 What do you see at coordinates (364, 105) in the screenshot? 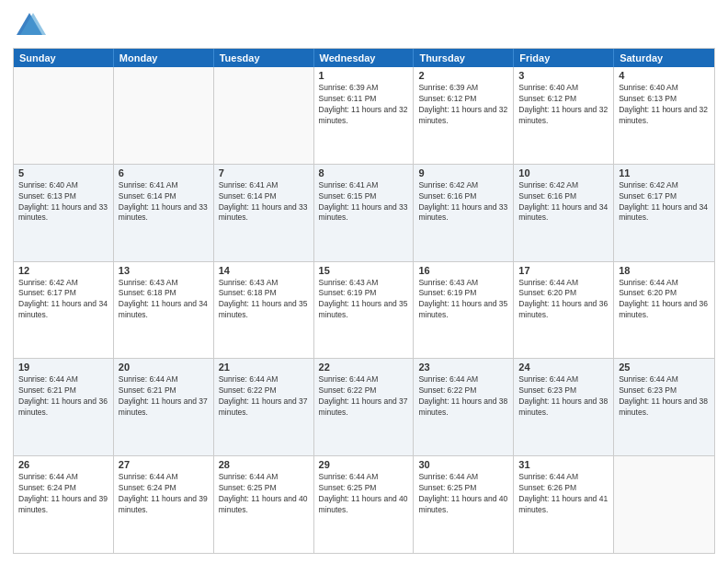
I see `cell-info: Sunrise: 6:39 AM Sunset: 6:11 PM Dayligh…` at bounding box center [364, 105].